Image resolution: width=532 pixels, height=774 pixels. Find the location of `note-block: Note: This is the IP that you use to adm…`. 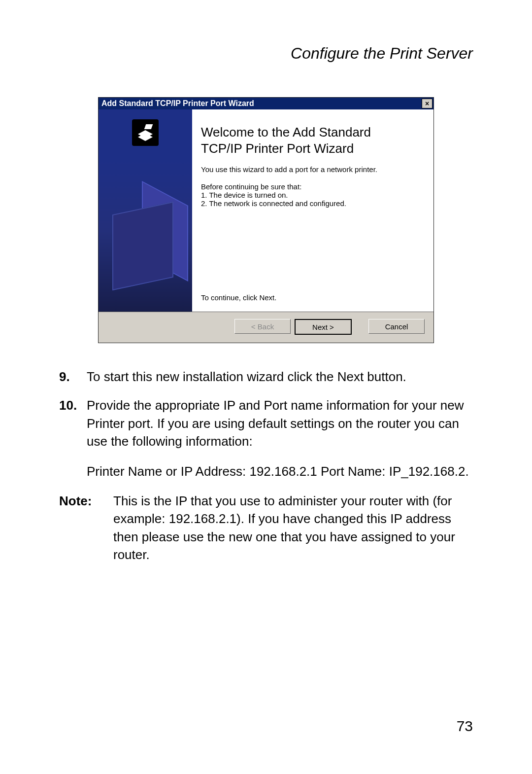

note-block: Note: This is the IP that you use to adm… is located at coordinates (266, 528).